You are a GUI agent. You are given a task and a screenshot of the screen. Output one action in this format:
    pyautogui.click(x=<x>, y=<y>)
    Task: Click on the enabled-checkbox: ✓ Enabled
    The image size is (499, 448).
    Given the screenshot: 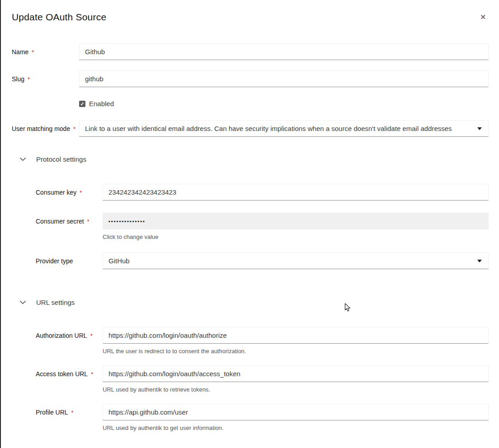 What is the action you would take?
    pyautogui.click(x=284, y=104)
    